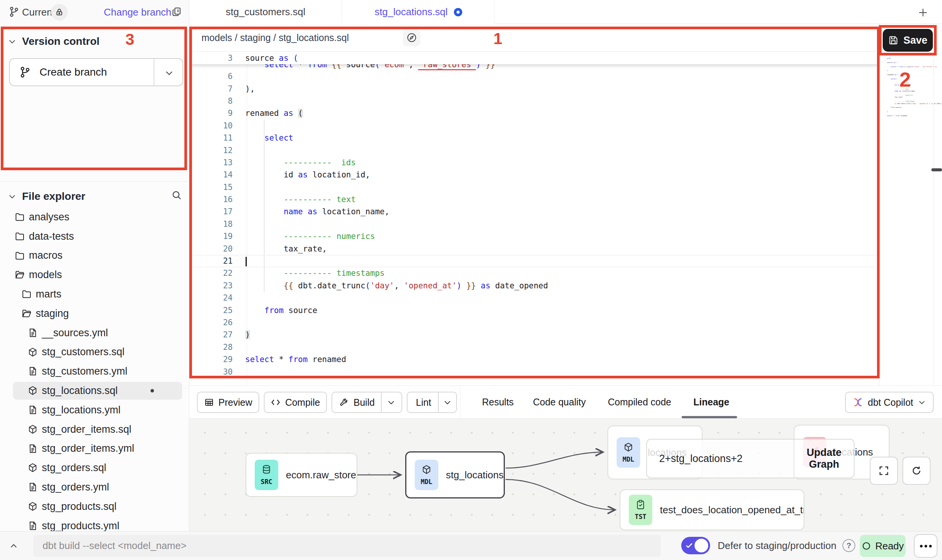 The width and height of the screenshot is (942, 560). I want to click on code-text: name as location_name,, so click(317, 212).